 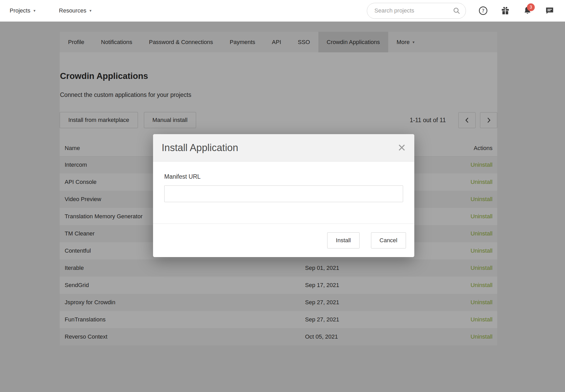 What do you see at coordinates (284, 192) in the screenshot?
I see `modal-body: Manifest URL` at bounding box center [284, 192].